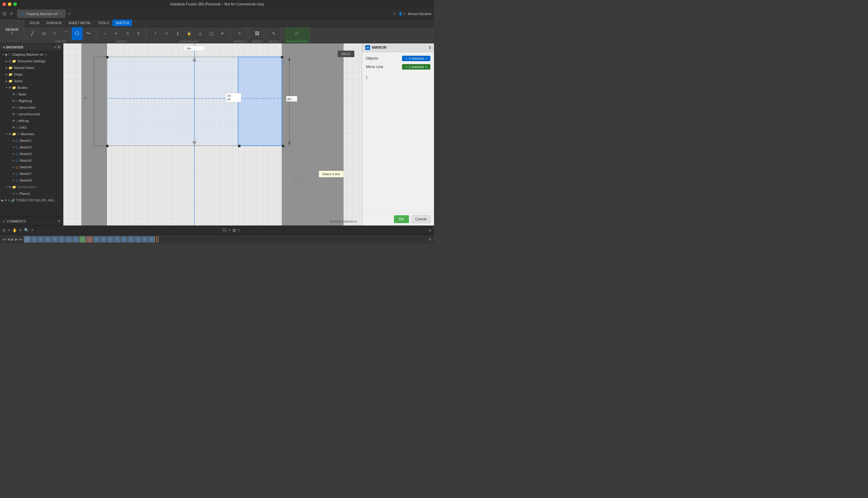 This screenshot has width=868, height=498. What do you see at coordinates (32, 230) in the screenshot?
I see `zoom-chevron-icon: ▼` at bounding box center [32, 230].